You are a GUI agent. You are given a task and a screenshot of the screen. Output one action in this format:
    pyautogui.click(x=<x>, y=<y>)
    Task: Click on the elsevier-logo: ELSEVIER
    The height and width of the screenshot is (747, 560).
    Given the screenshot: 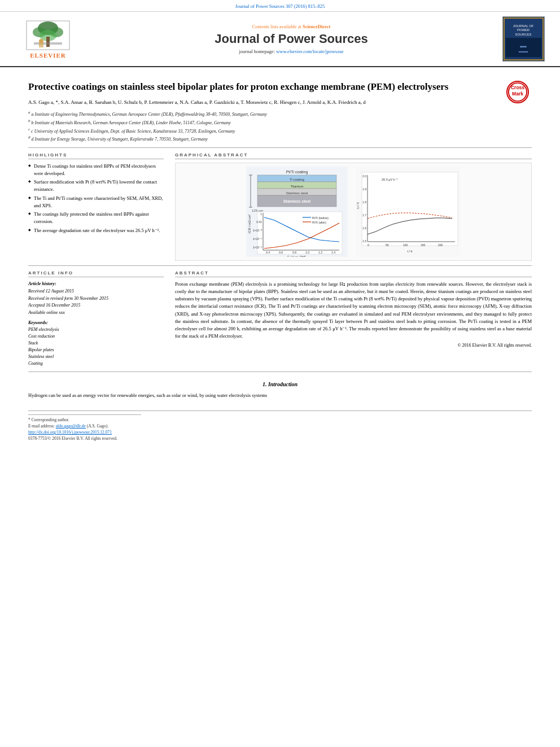 What is the action you would take?
    pyautogui.click(x=48, y=40)
    